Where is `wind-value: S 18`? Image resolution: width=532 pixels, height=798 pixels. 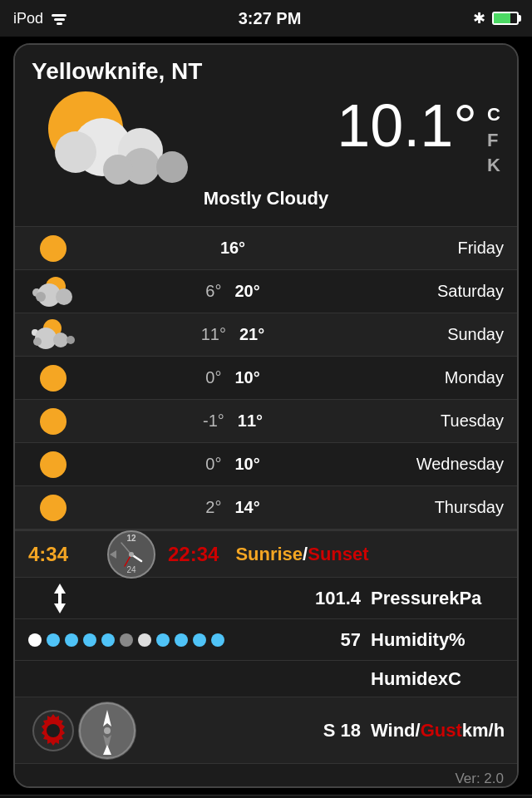 wind-value: S 18 is located at coordinates (257, 731).